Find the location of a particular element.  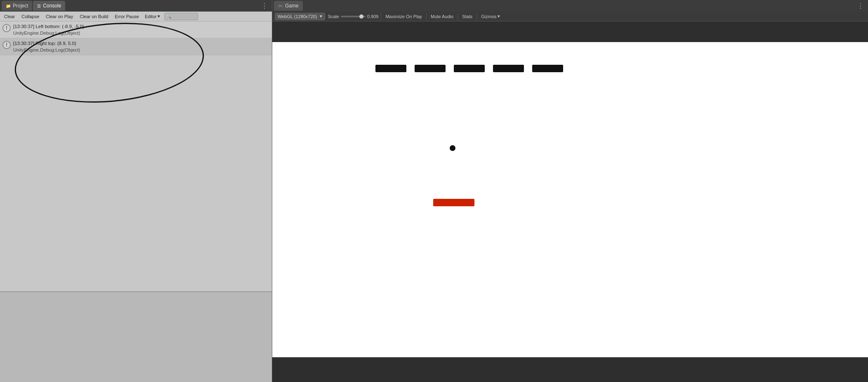

tab-console: ☰ Console is located at coordinates (49, 6).